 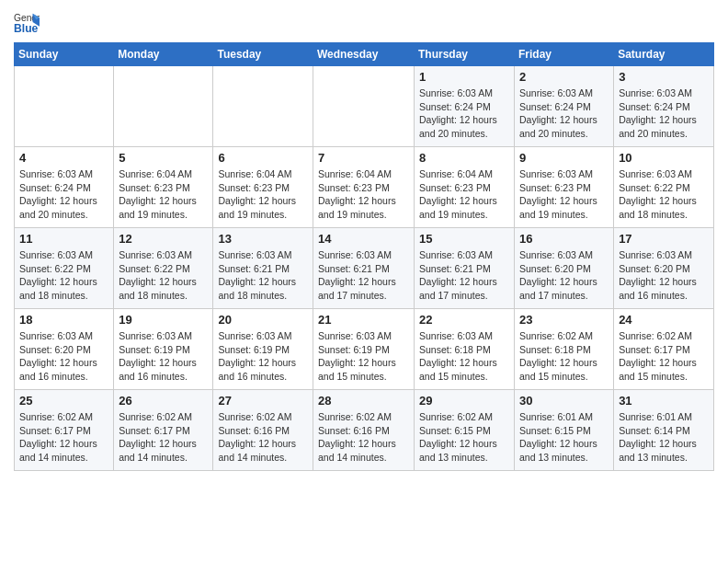 What do you see at coordinates (664, 77) in the screenshot?
I see `day-number: 3` at bounding box center [664, 77].